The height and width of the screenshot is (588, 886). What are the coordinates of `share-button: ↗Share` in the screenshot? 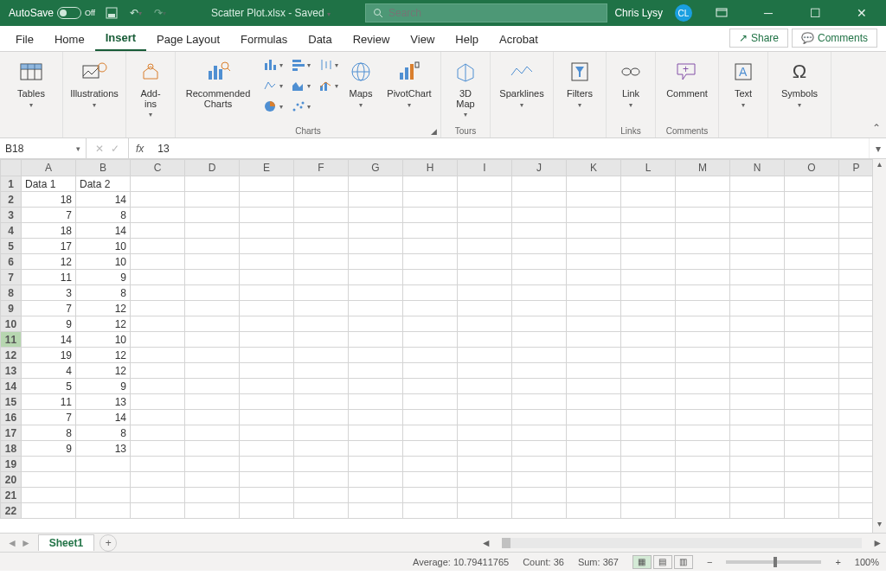 It's located at (759, 38).